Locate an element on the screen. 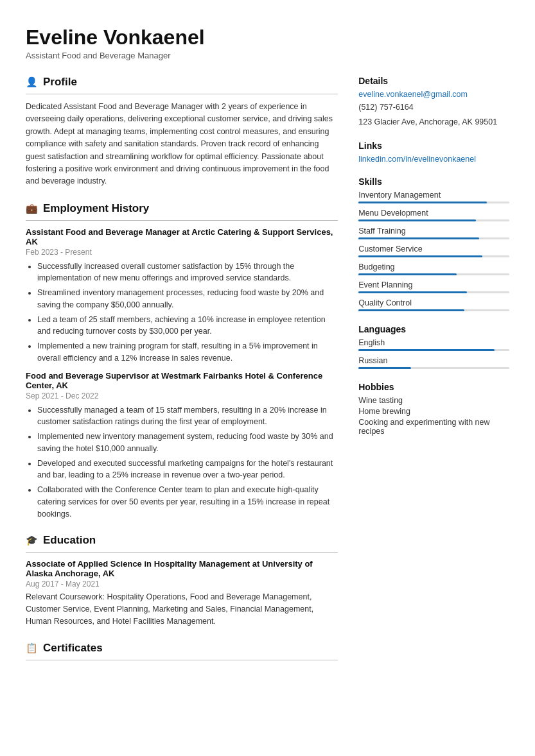 The height and width of the screenshot is (756, 535). edu-title-1: Associate of Applied Science in Hospital… is located at coordinates (182, 569).